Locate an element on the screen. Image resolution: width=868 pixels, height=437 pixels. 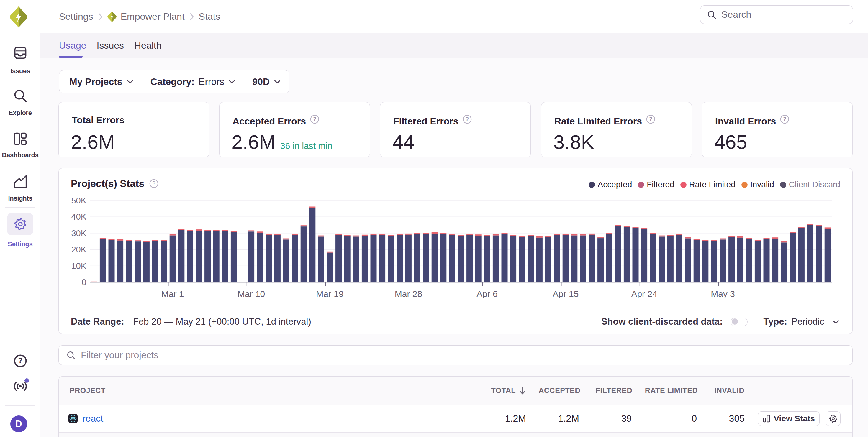
svg-text: 20K is located at coordinates (79, 249).